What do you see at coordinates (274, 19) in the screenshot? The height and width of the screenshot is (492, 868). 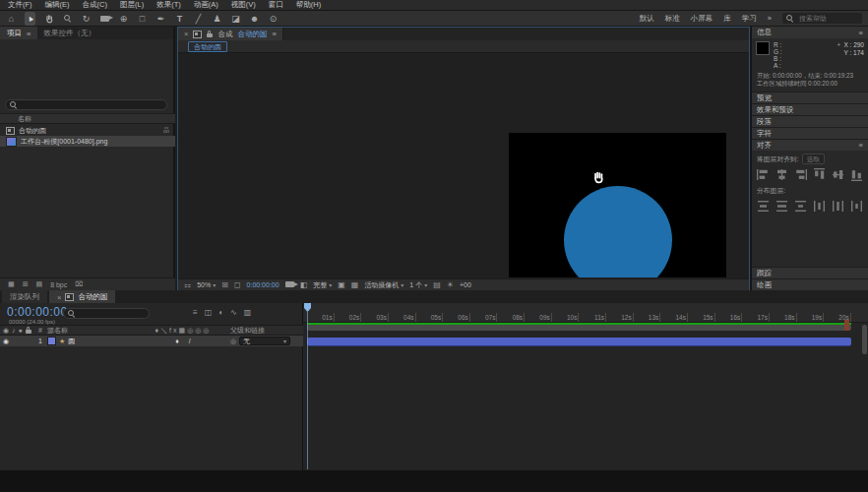 I see `puppet-tool-icon: ⊙` at bounding box center [274, 19].